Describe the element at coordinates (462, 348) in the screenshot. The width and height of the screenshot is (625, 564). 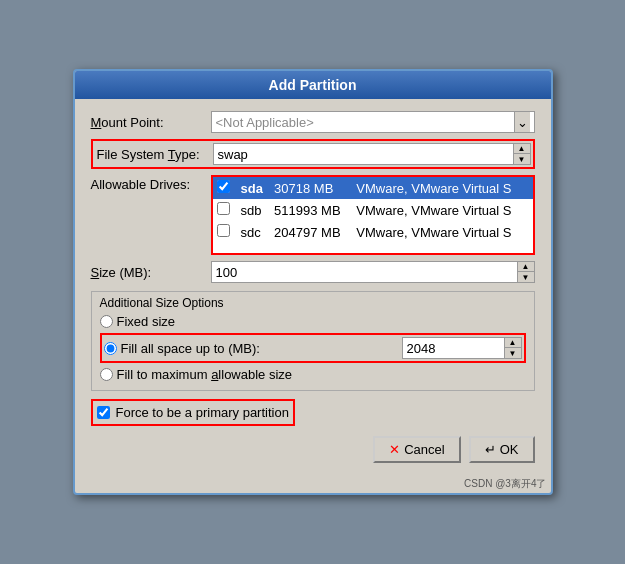
I see `fill-all-input-wrapper: ▲ ▼` at that location.